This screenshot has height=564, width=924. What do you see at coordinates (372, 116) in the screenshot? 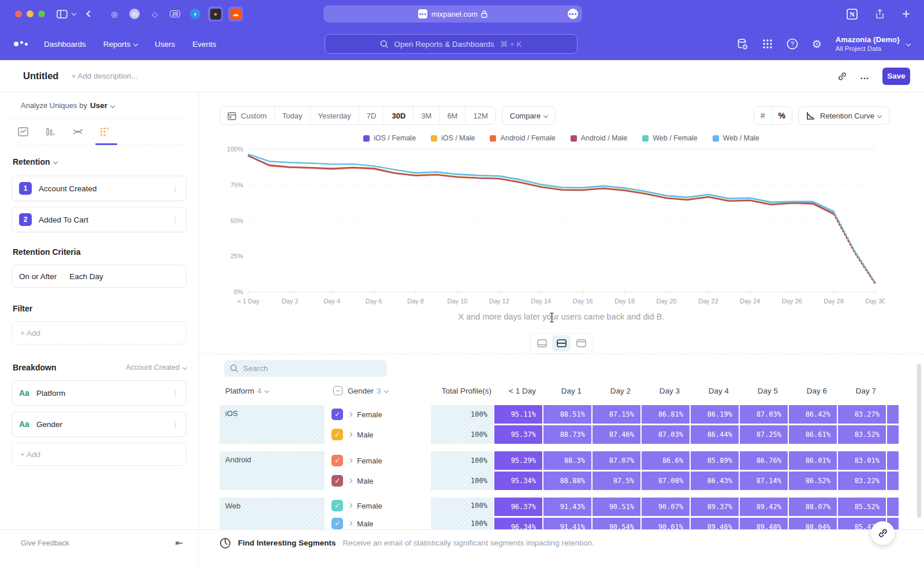
I see `range-button-7d: 7D` at bounding box center [372, 116].